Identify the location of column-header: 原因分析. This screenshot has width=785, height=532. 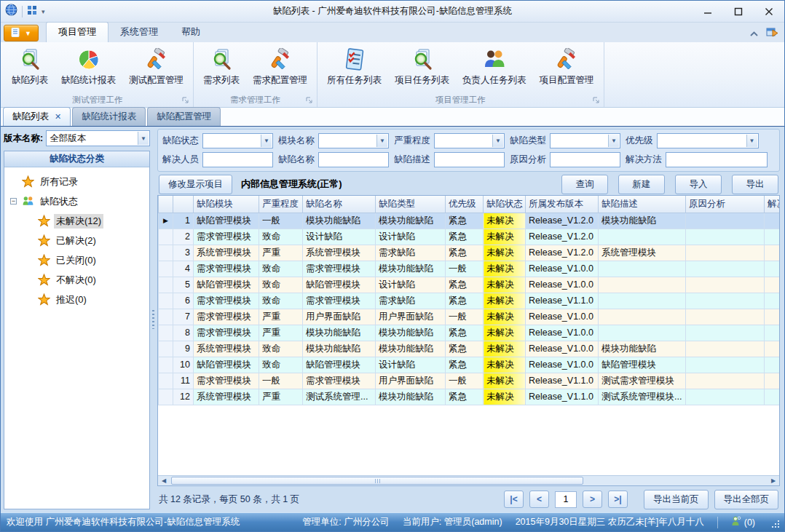
(725, 204).